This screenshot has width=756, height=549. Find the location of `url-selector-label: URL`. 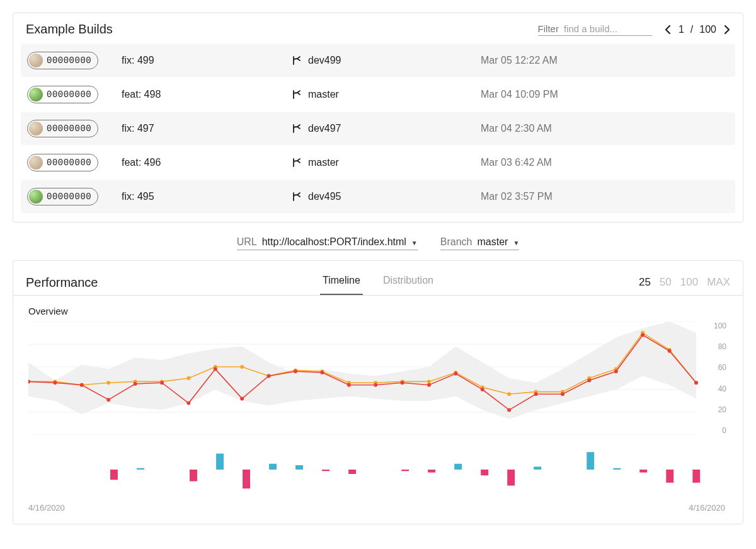

url-selector-label: URL is located at coordinates (247, 242).